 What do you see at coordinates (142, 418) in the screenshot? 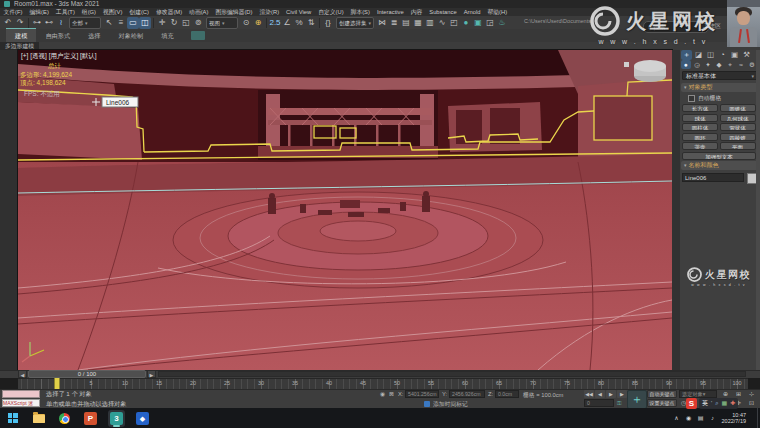
I see `blue-app-button: ◆` at bounding box center [142, 418].